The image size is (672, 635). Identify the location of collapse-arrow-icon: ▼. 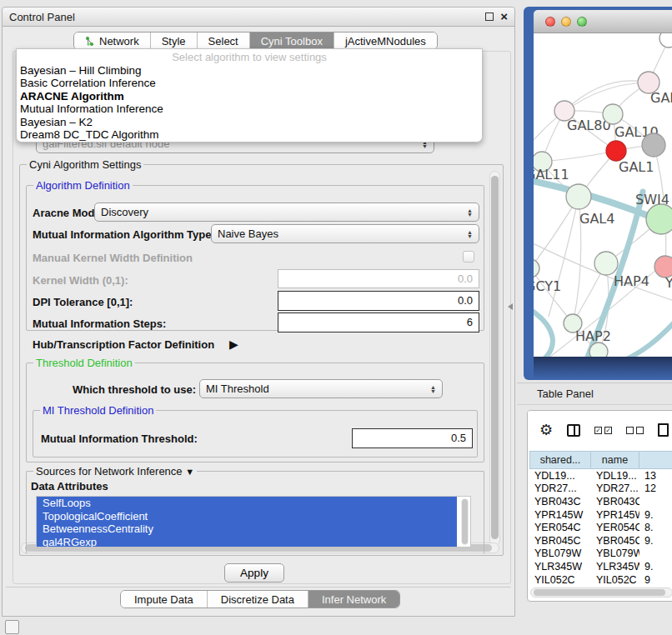
(190, 472).